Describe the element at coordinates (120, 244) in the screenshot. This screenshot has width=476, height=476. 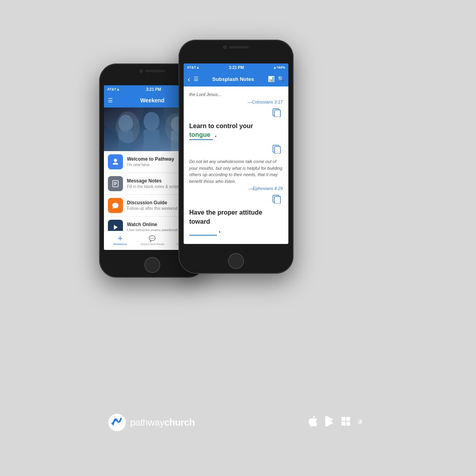
I see `tab-weekend-label: Weekend` at that location.